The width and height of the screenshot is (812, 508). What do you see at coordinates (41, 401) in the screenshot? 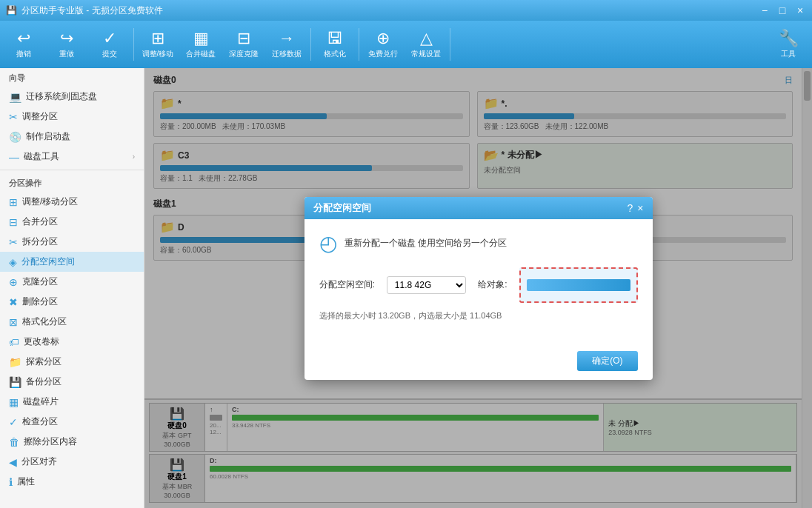
I see `sidebar-label-defrag: 磁盘碎片` at bounding box center [41, 401].